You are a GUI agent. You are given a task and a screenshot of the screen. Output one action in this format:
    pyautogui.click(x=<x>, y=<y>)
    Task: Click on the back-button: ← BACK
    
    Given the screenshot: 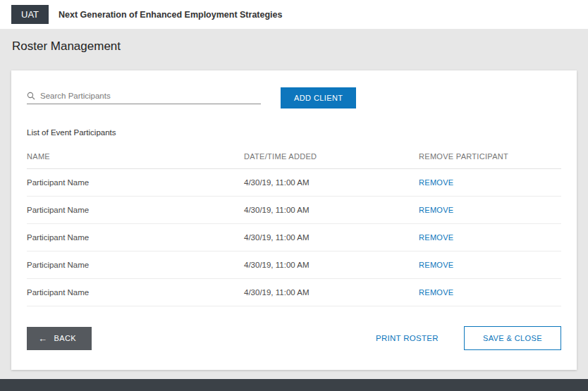 What is the action you would take?
    pyautogui.click(x=59, y=338)
    